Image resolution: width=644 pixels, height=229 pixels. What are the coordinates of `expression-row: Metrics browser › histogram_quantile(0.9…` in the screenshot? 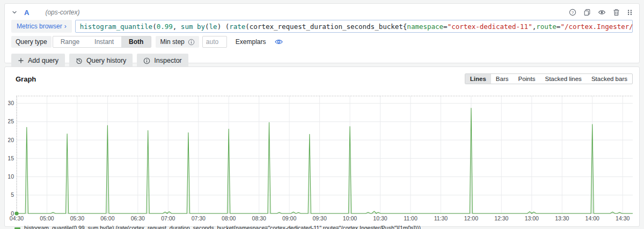 It's located at (322, 26).